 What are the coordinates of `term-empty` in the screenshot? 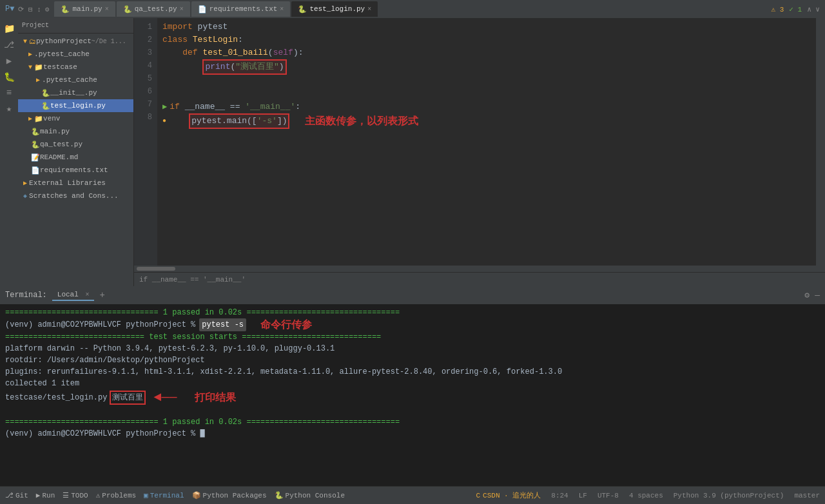 It's located at (412, 411).